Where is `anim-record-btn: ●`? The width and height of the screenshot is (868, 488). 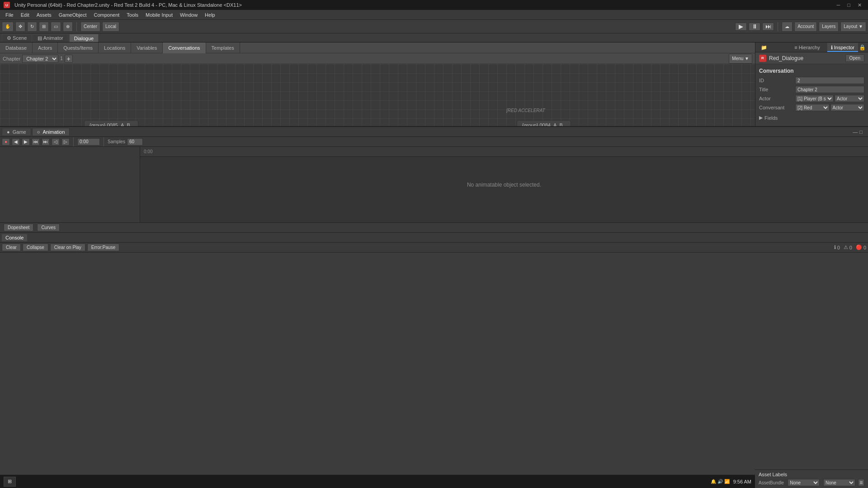 anim-record-btn: ● is located at coordinates (6, 142).